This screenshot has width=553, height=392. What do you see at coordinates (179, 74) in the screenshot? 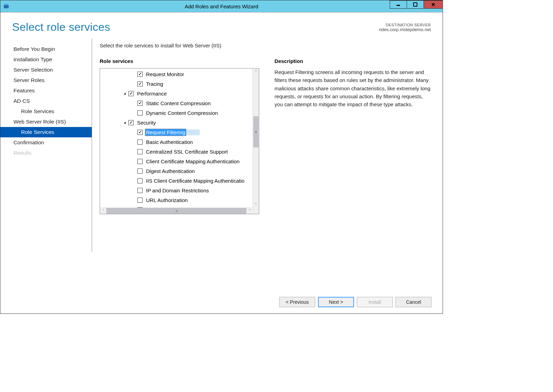
I see `tree-item-request-monitor: Request Monitor` at bounding box center [179, 74].